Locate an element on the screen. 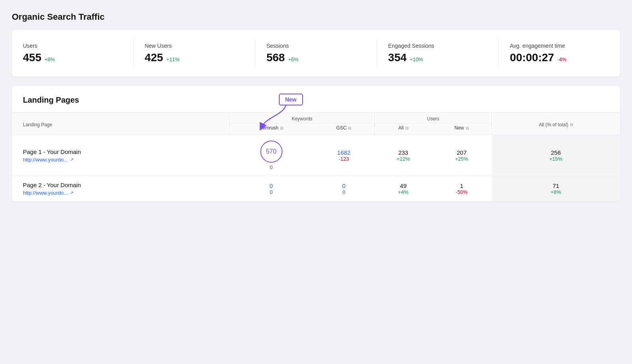 Image resolution: width=632 pixels, height=364 pixels. page2-cell: Page 2 - Your Domain http://www.yourdo..… is located at coordinates (121, 189).